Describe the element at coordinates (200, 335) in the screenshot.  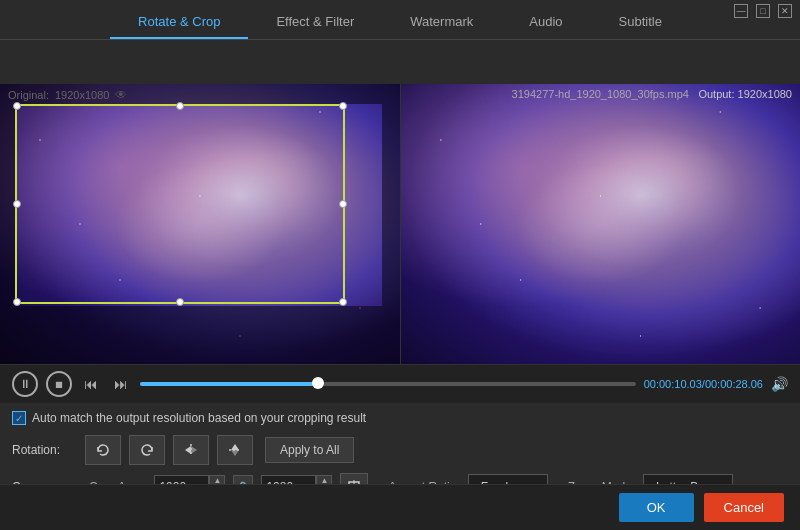
I see `crop-overlay-bottom` at that location.